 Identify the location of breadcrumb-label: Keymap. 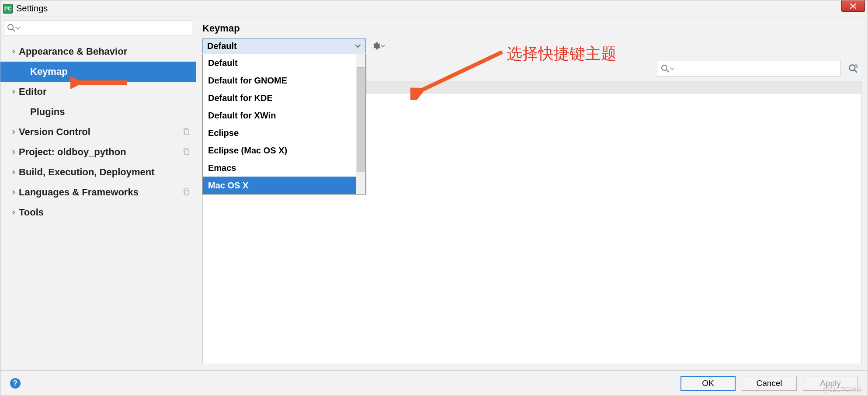
(221, 28).